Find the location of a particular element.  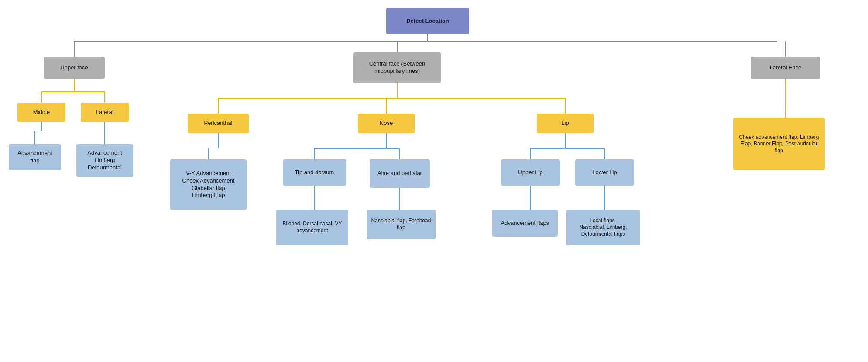

middle-node: Middle is located at coordinates (41, 113).